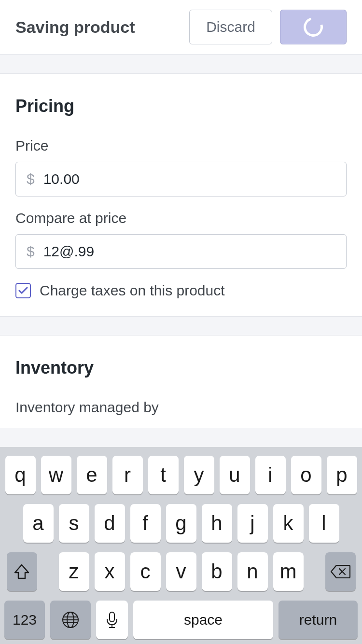 This screenshot has height=644, width=362. I want to click on compare-price-input-wrap: $, so click(181, 252).